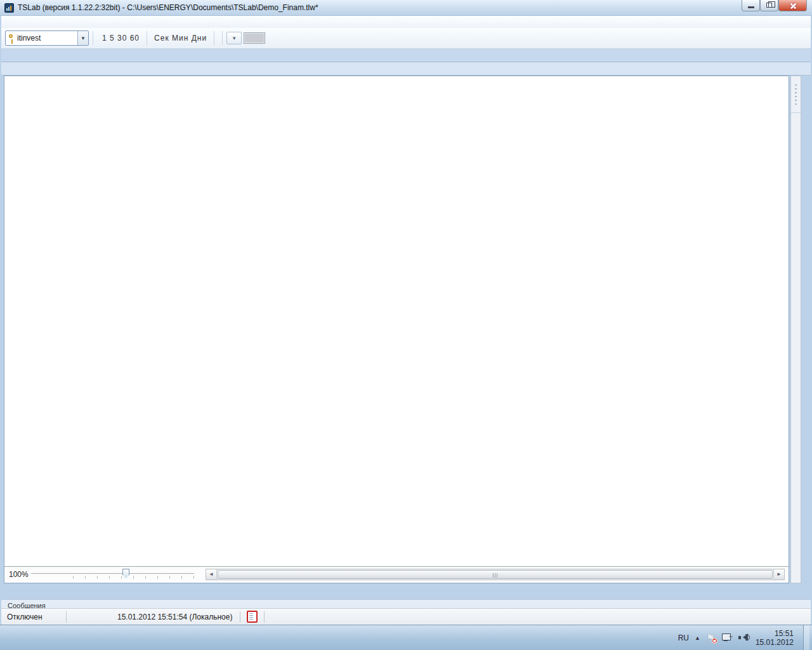  I want to click on account-name: itinvest, so click(29, 38).